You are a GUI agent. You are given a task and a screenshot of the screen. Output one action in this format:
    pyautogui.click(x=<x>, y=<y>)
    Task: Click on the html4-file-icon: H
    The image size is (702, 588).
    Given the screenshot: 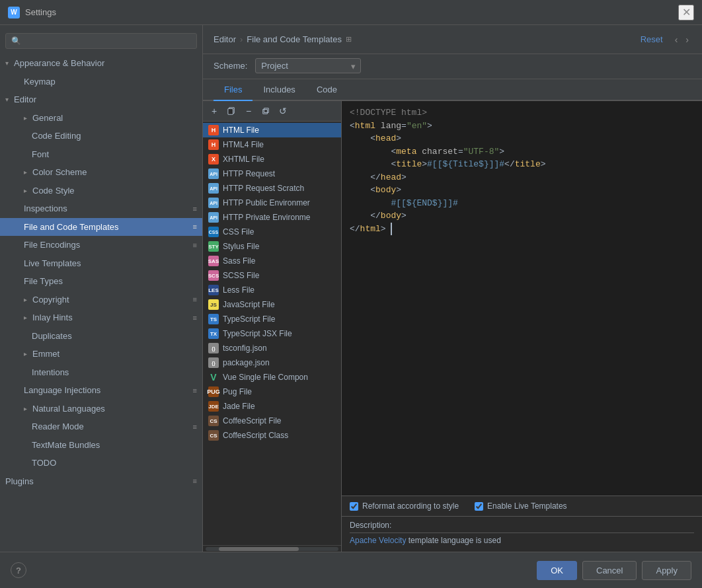 What is the action you would take?
    pyautogui.click(x=214, y=145)
    